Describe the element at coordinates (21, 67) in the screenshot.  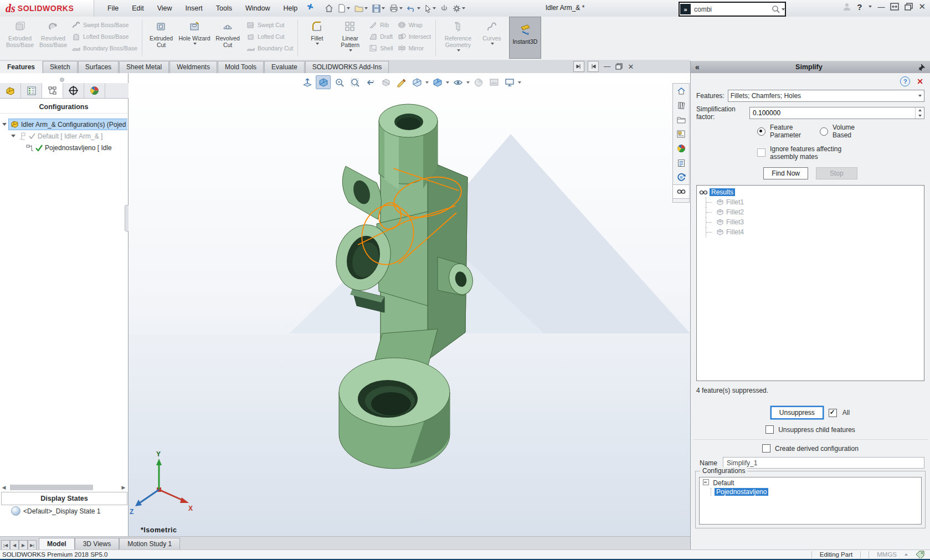
I see `tab-features: Features` at that location.